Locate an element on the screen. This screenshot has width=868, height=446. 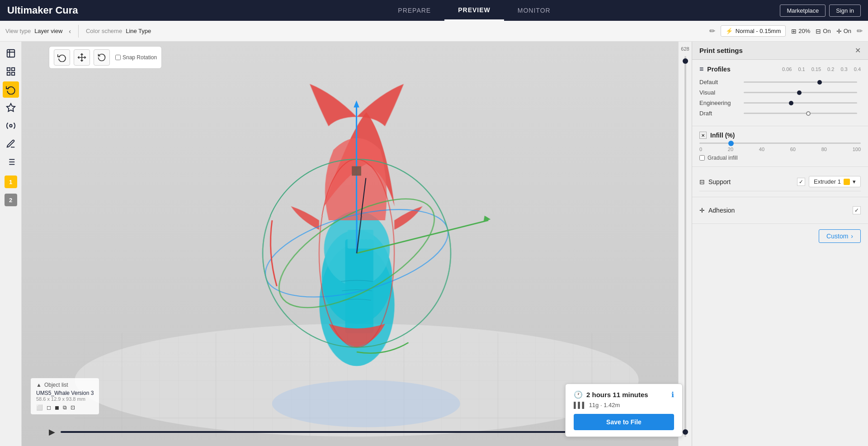
infill-slider-track is located at coordinates (780, 143).